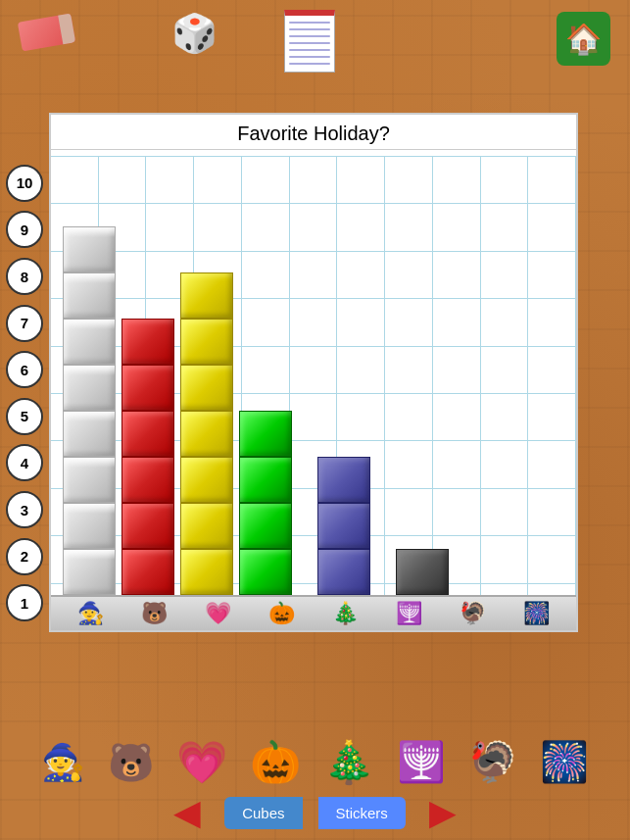 Image resolution: width=630 pixels, height=840 pixels. I want to click on y-label-10: 10, so click(24, 183).